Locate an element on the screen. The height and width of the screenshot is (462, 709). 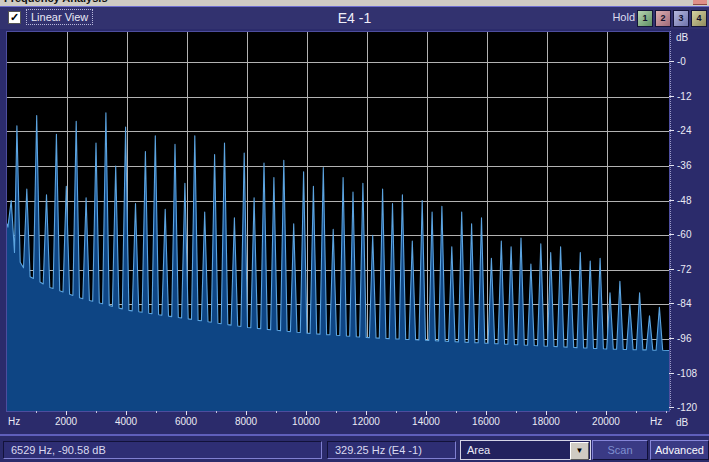
y-tick-label: -36 is located at coordinates (684, 166).